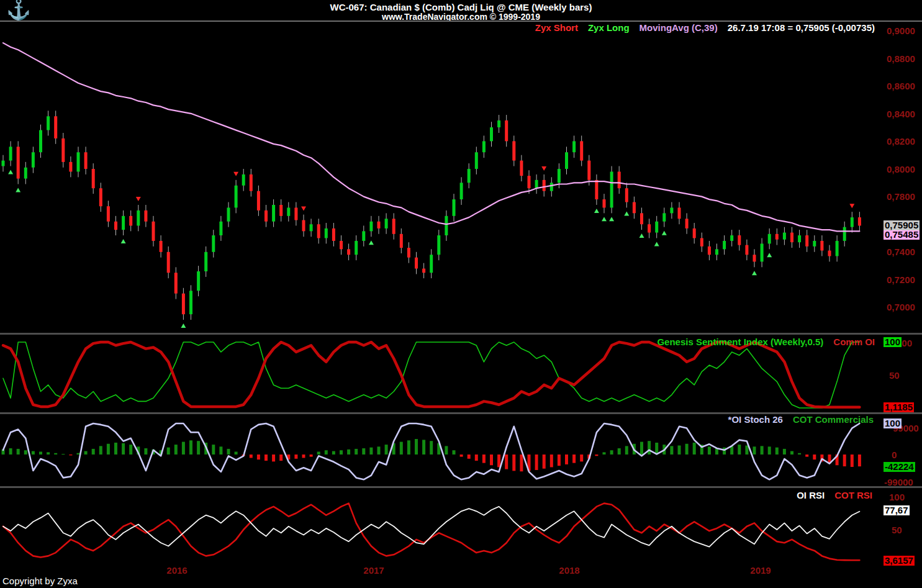  What do you see at coordinates (833, 420) in the screenshot?
I see `legend-cot-commercials: COT Commercials` at bounding box center [833, 420].